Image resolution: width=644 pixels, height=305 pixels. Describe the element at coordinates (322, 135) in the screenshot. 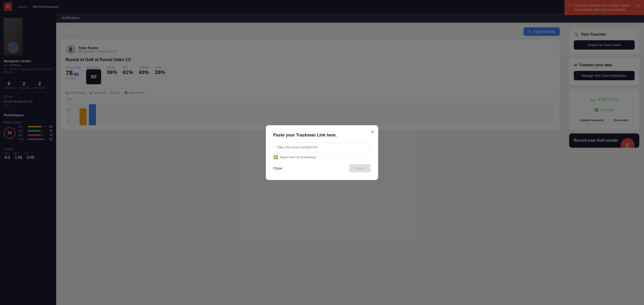

I see `modal-title: Paste your Trackman Link here.` at that location.